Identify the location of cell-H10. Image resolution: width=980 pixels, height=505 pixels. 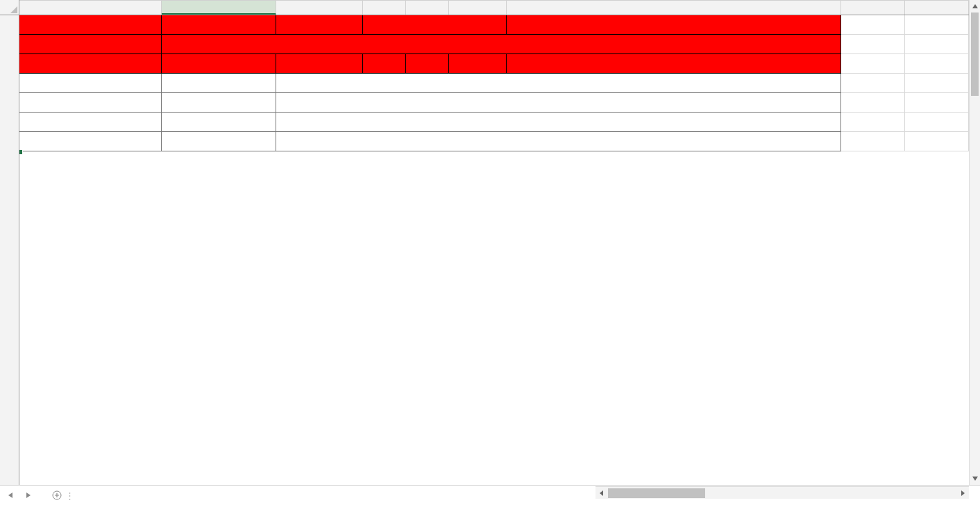
(873, 83).